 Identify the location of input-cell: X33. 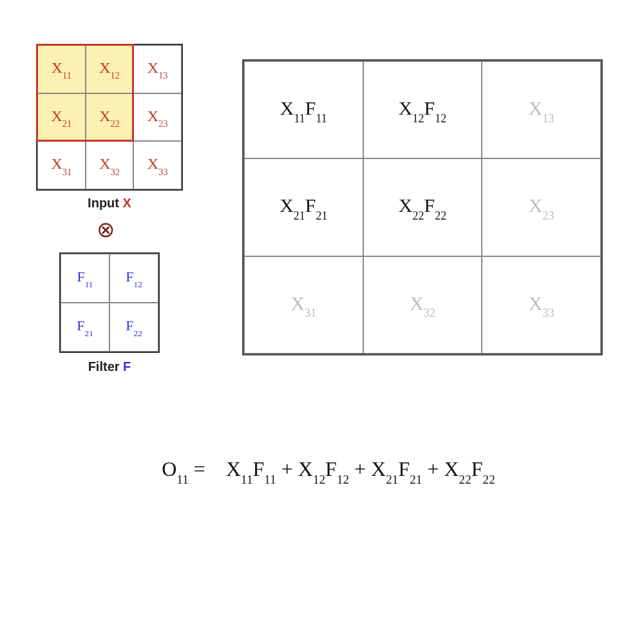
(157, 165).